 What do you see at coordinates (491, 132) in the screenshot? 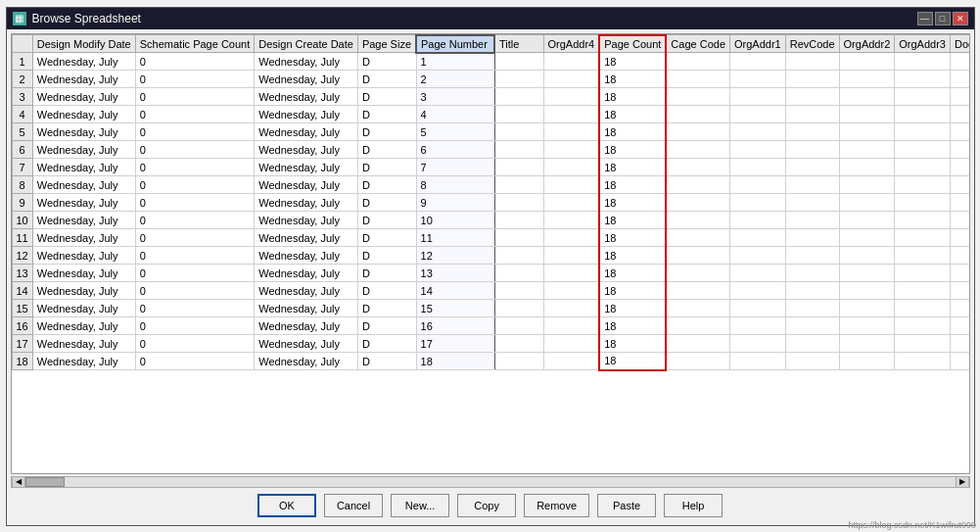
I see `table-row: 5Wednesday, July0Wednesday, JulyD518` at bounding box center [491, 132].